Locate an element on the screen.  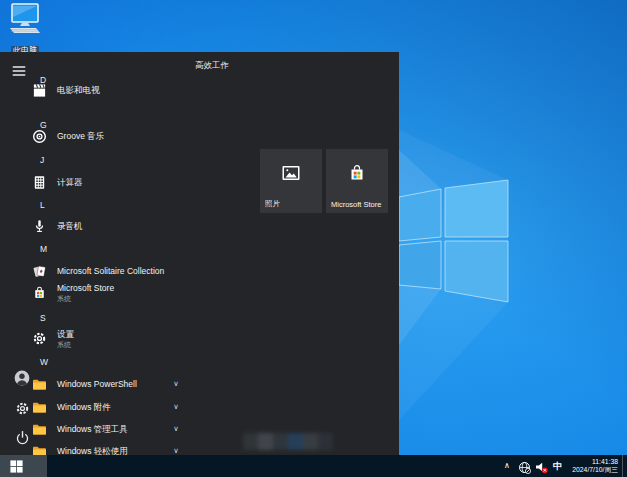
volume-muted-icon is located at coordinates (542, 466).